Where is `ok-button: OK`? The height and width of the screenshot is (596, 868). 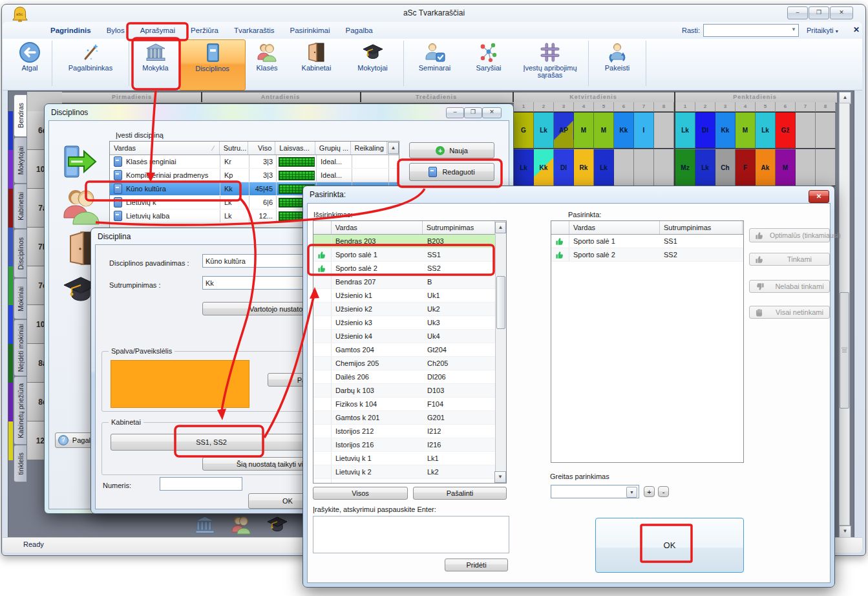 ok-button: OK is located at coordinates (670, 546).